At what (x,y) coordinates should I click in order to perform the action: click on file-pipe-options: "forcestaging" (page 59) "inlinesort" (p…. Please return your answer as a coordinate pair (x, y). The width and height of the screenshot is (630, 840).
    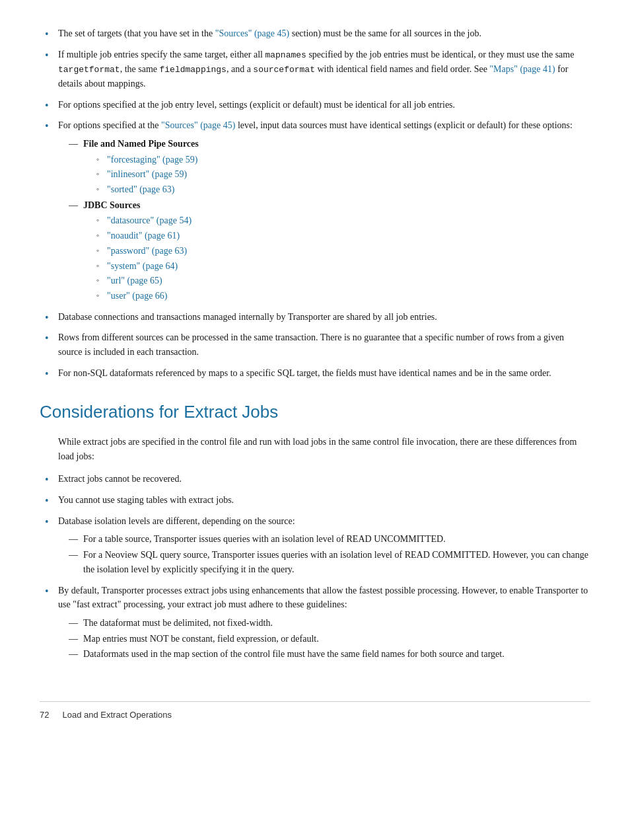
    Looking at the image, I should click on (343, 174).